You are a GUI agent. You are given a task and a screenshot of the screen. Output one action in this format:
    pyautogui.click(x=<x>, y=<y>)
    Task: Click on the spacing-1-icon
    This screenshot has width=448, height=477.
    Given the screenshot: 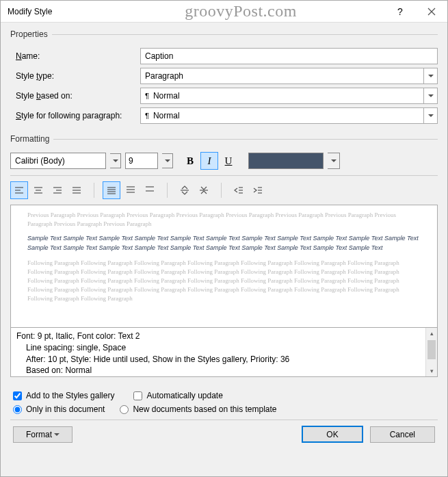 What is the action you would take?
    pyautogui.click(x=111, y=190)
    